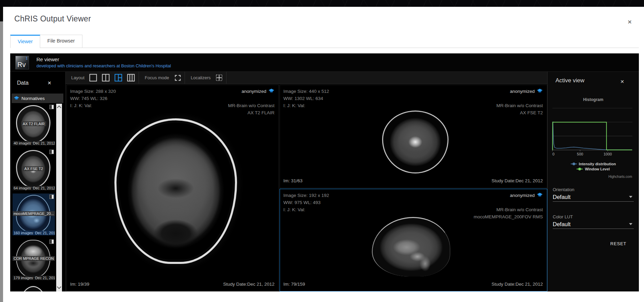 The image size is (644, 302). Describe the element at coordinates (48, 59) in the screenshot. I see `app-title: Re viewer` at that location.